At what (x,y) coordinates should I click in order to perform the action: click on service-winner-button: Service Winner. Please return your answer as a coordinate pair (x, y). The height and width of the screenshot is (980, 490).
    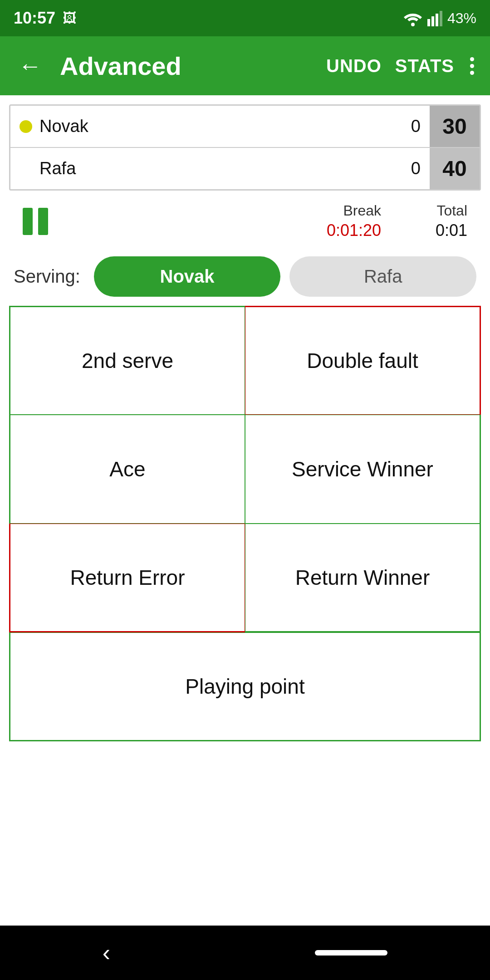
    Looking at the image, I should click on (363, 469).